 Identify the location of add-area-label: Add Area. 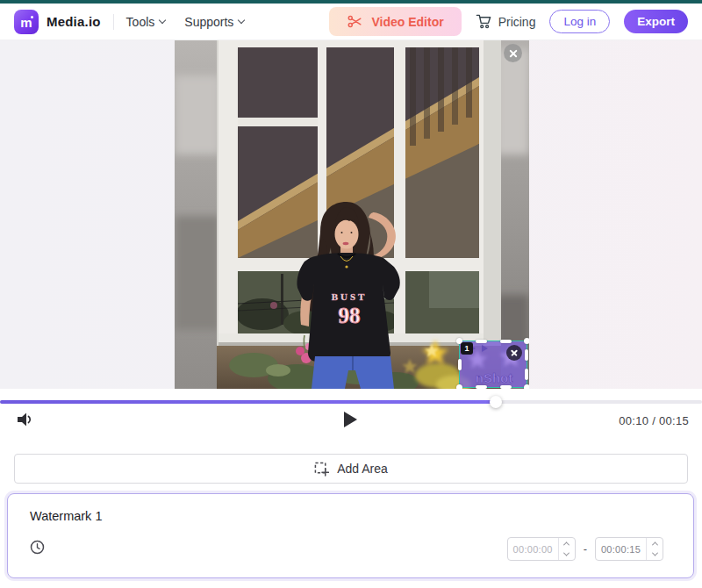
(362, 469).